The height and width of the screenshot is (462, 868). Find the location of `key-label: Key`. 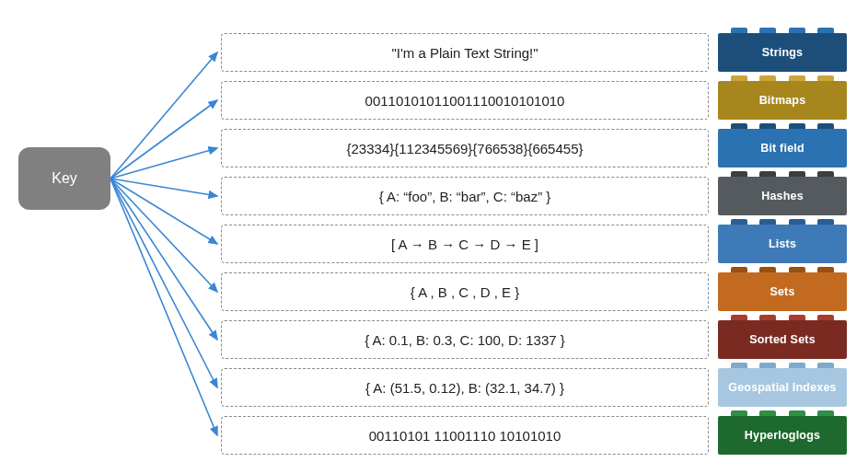

key-label: Key is located at coordinates (64, 179).